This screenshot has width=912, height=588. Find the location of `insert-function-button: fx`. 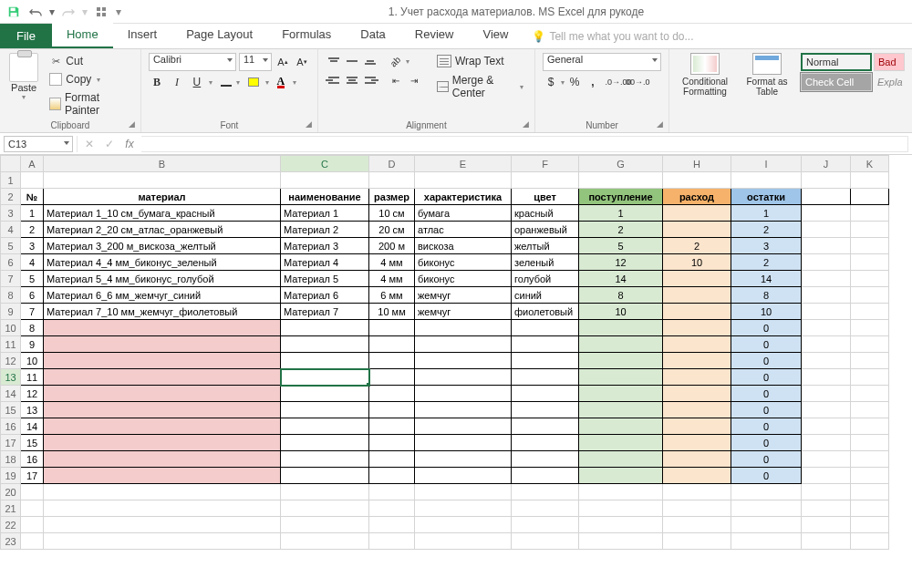

insert-function-button: fx is located at coordinates (130, 144).